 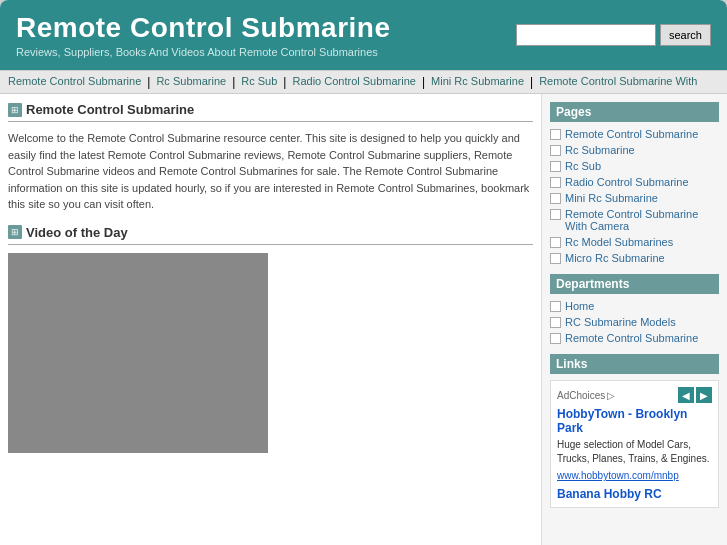 I want to click on pages-link-2: Rc Submarine, so click(x=600, y=150).